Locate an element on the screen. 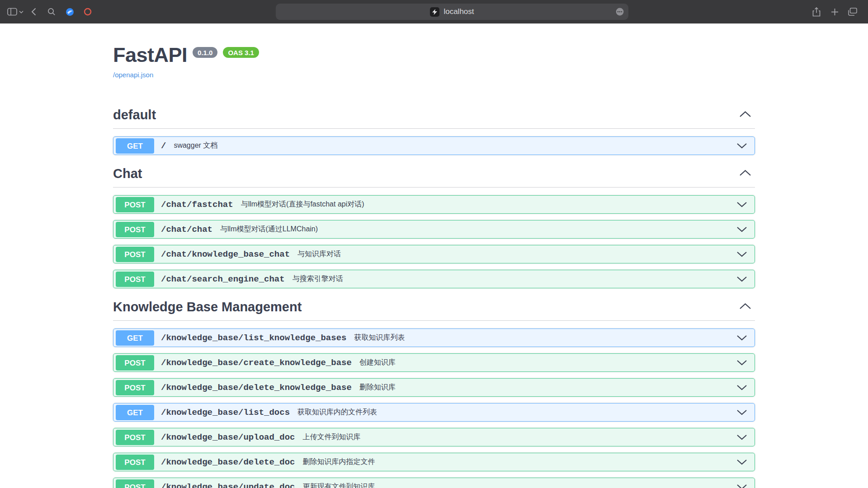  api-section: default GET / swagger 文档 is located at coordinates (434, 129).